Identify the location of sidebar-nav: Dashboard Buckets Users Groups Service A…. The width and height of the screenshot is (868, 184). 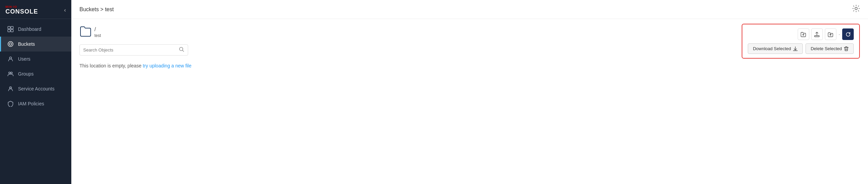
(36, 102).